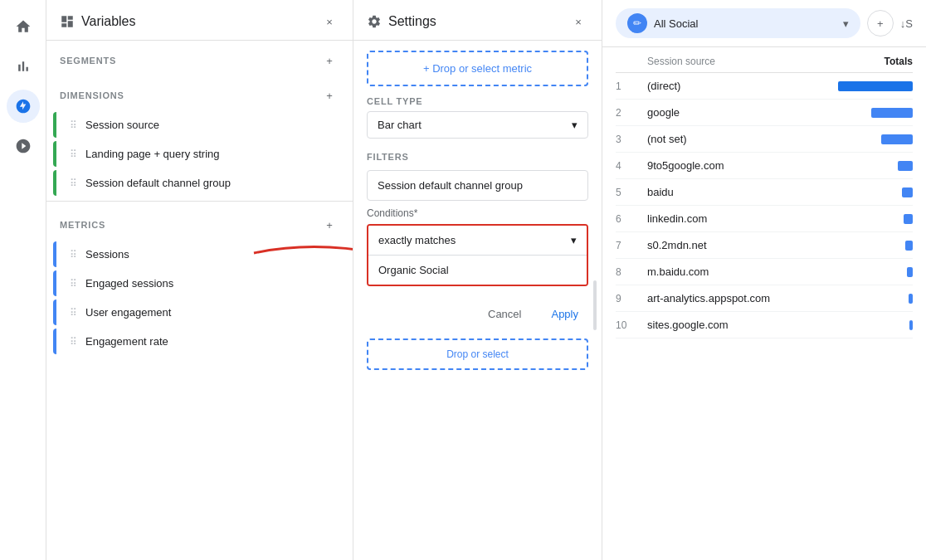  I want to click on metric-engagement-rate: ⠿ Engagement rate, so click(199, 342).